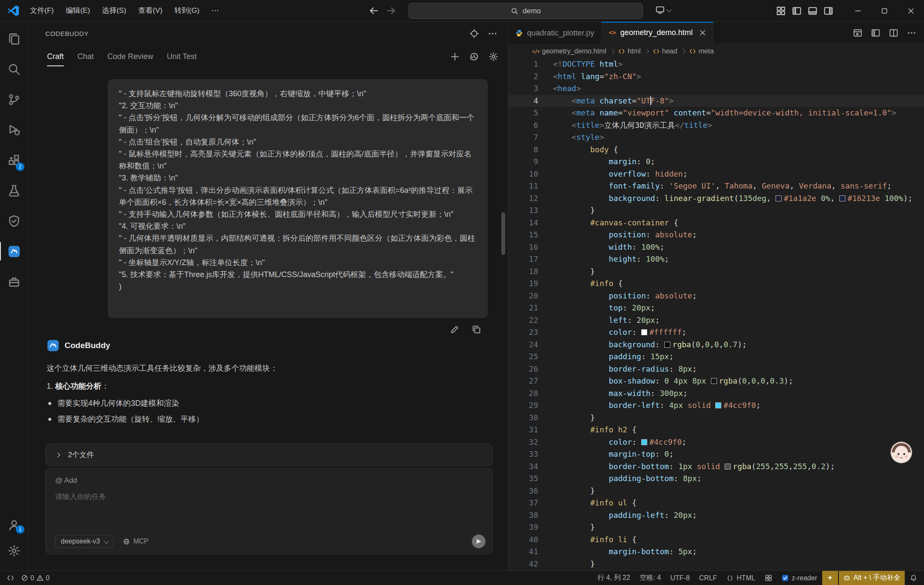 The width and height of the screenshot is (924, 585). What do you see at coordinates (474, 33) in the screenshot?
I see `focus-target-icon` at bounding box center [474, 33].